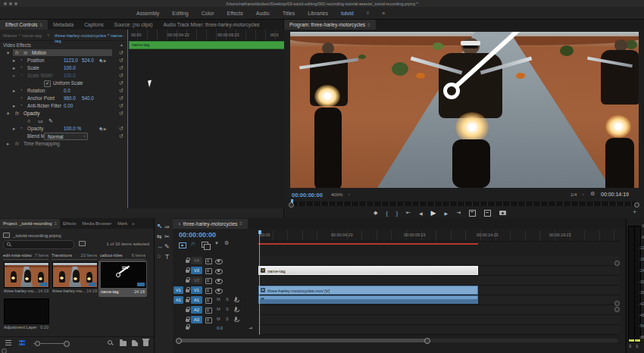 The width and height of the screenshot is (644, 353). What do you see at coordinates (433, 213) in the screenshot?
I see `play-button: ▶` at bounding box center [433, 213].